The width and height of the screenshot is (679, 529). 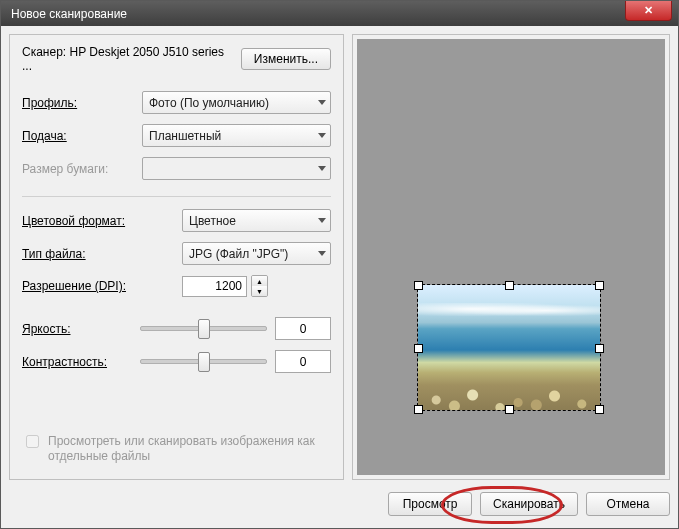 I want to click on close-icon: ✕, so click(x=648, y=10).